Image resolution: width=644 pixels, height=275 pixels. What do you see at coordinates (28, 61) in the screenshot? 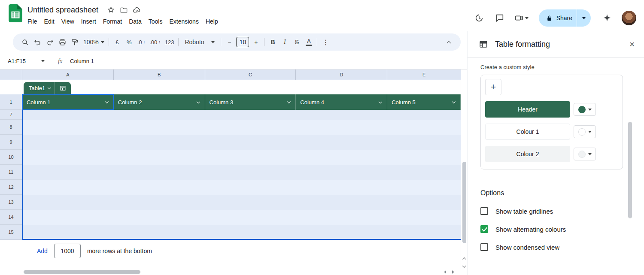
I see `name-box: A1:F15` at bounding box center [28, 61].